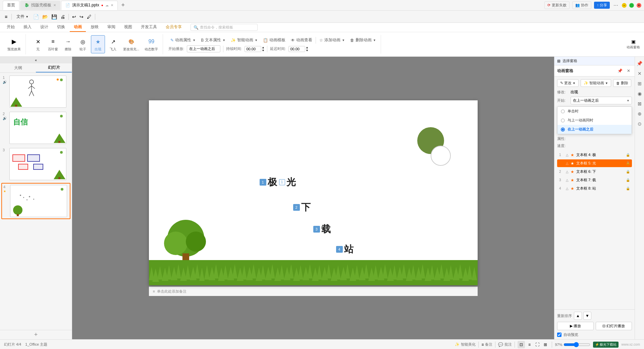  What do you see at coordinates (11, 28) in the screenshot?
I see `tab-start: 开始` at bounding box center [11, 28].